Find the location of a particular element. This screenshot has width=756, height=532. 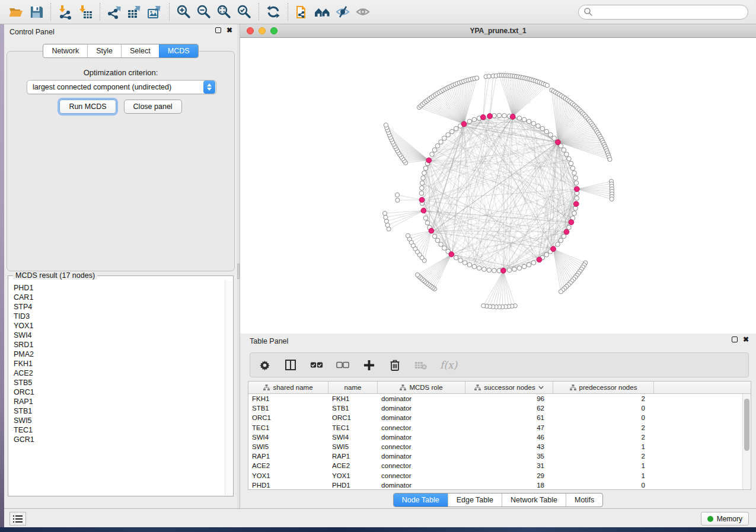

table-options-button is located at coordinates (264, 365).